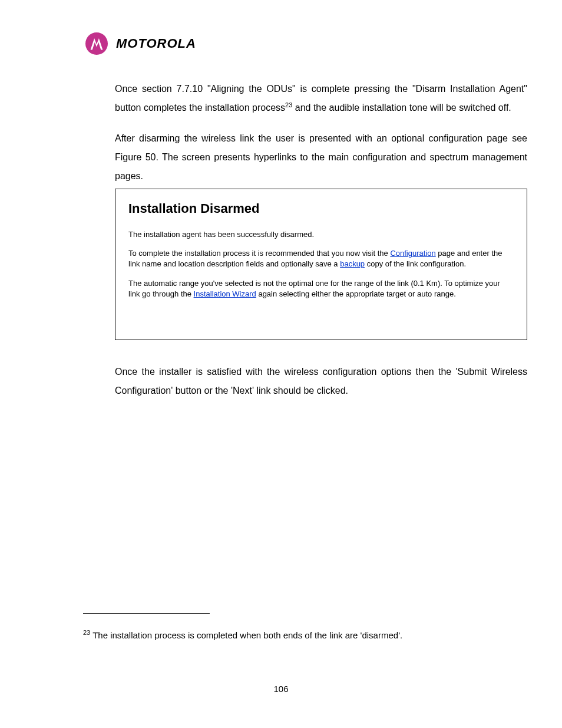  Describe the element at coordinates (259, 253) in the screenshot. I see `figure-p2-a: To complete the installation process it …` at that location.